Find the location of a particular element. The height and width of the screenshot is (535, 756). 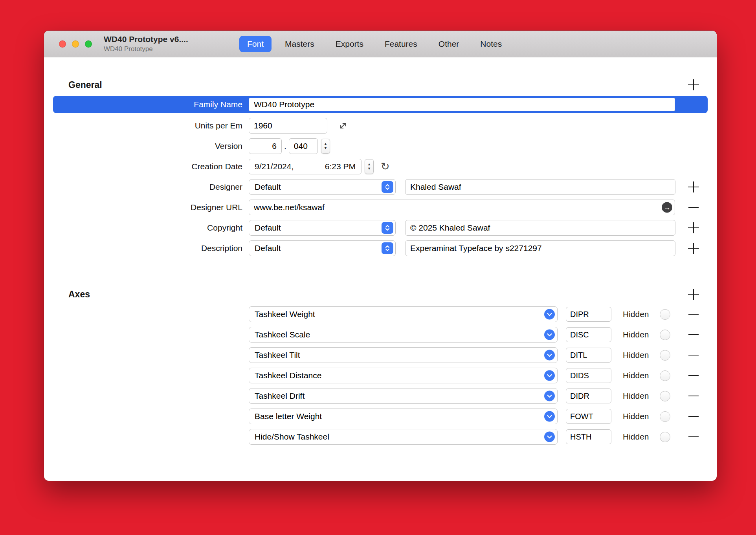

plus-icon is located at coordinates (694, 248).